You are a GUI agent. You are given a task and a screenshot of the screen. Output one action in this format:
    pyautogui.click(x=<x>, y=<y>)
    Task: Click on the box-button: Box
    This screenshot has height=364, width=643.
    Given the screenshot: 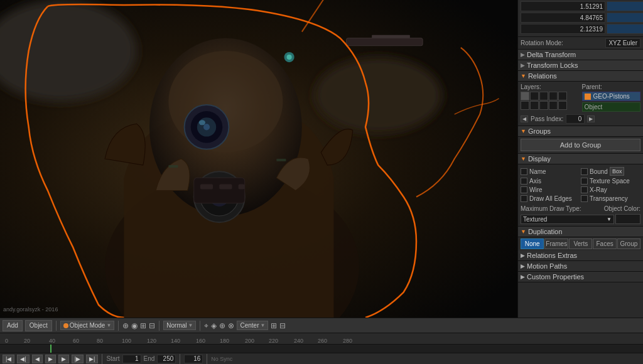 What is the action you would take?
    pyautogui.click(x=617, y=171)
    